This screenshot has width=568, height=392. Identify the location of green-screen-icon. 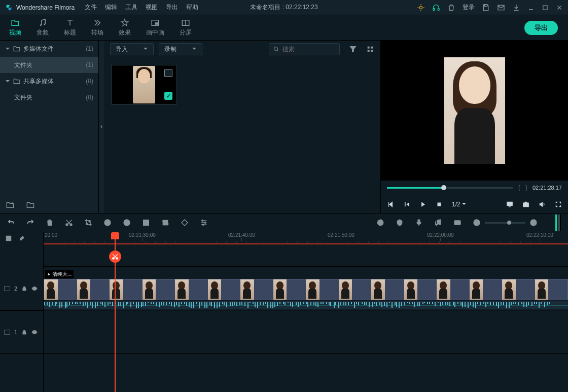
(146, 223).